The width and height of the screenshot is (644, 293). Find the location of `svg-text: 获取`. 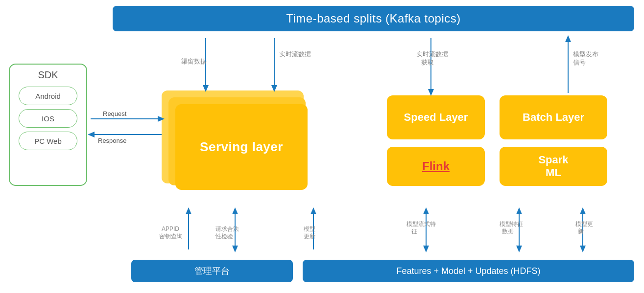

svg-text: 获取 is located at coordinates (428, 63).